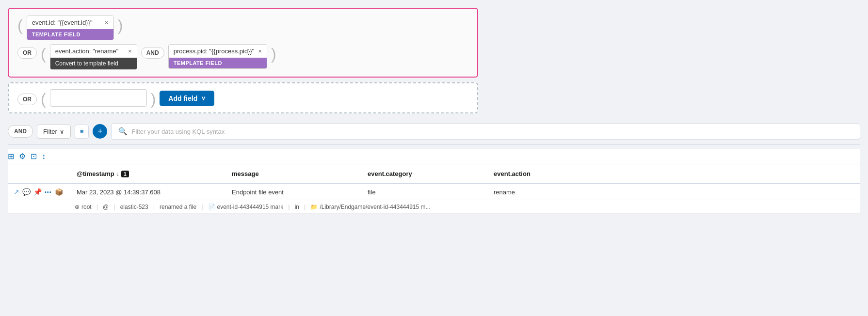 This screenshot has height=316, width=868. Describe the element at coordinates (214, 51) in the screenshot. I see `process-pid-label: process.pid: "{{process.pid}}"` at that location.